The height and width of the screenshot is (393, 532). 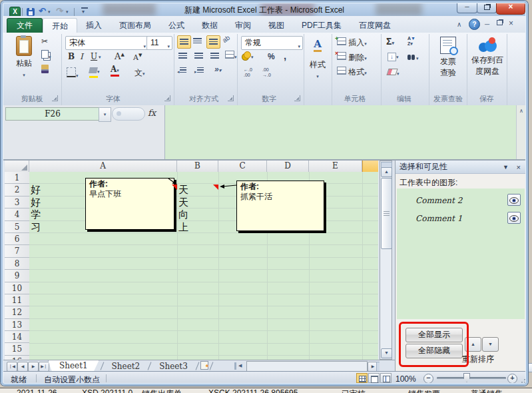 I want to click on comment-box-2: 作者: 抓紧干活, so click(x=280, y=206).